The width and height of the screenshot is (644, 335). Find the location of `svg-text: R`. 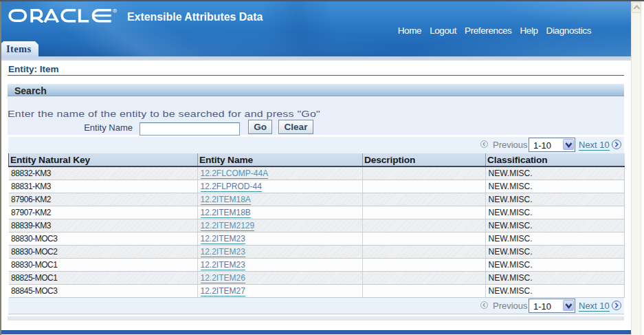

svg-text: R is located at coordinates (115, 11).